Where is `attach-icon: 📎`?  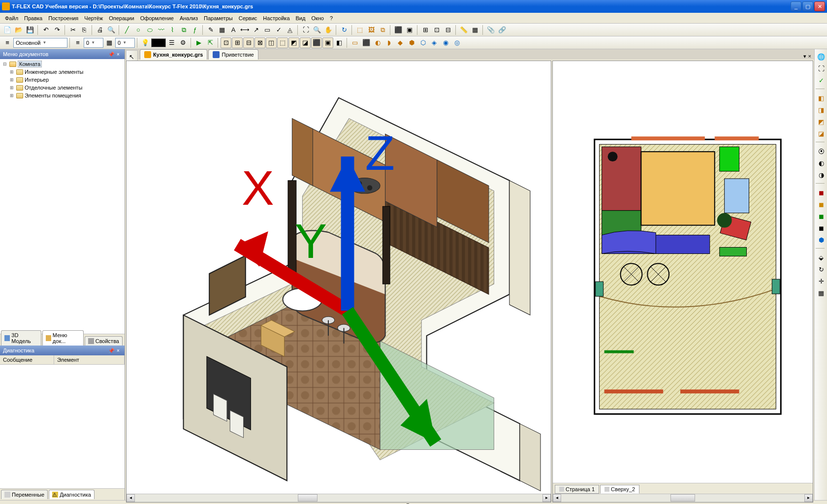 attach-icon: 📎 is located at coordinates (491, 30).